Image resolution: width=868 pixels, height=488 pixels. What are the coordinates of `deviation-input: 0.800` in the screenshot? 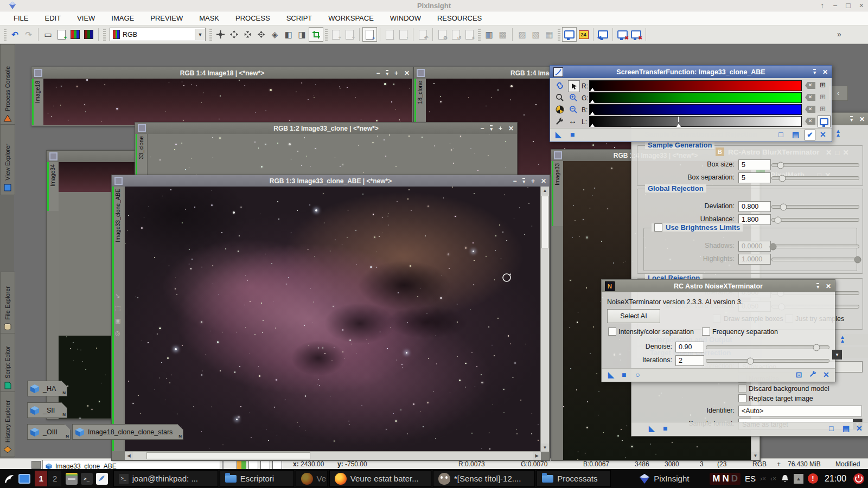 It's located at (755, 207).